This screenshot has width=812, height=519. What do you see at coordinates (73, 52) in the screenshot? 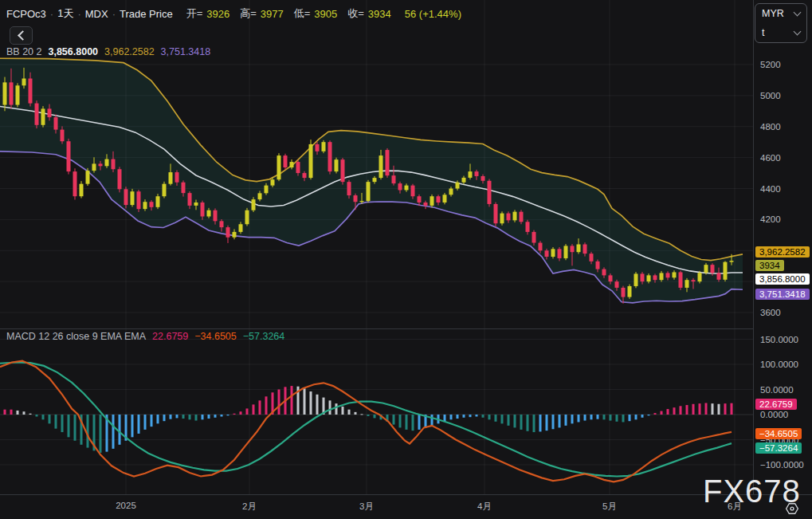
I see `bb-basis-value: 3,856.8000` at bounding box center [73, 52].